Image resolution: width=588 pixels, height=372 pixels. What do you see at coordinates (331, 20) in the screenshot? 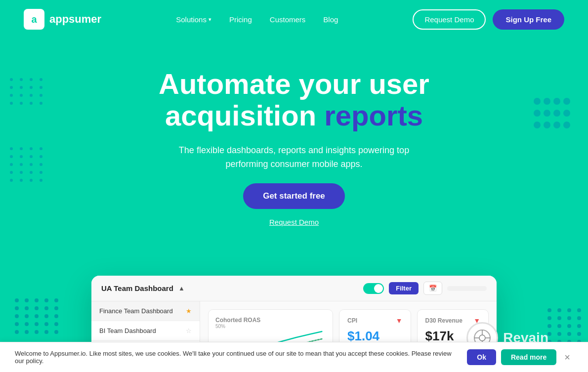
I see `nav-blog: Blog` at bounding box center [331, 20].